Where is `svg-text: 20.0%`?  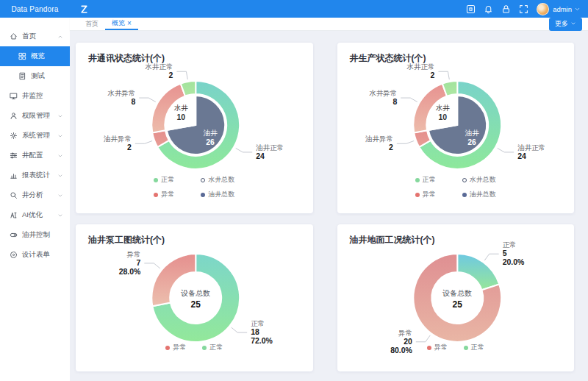 svg-text: 20.0% is located at coordinates (513, 262).